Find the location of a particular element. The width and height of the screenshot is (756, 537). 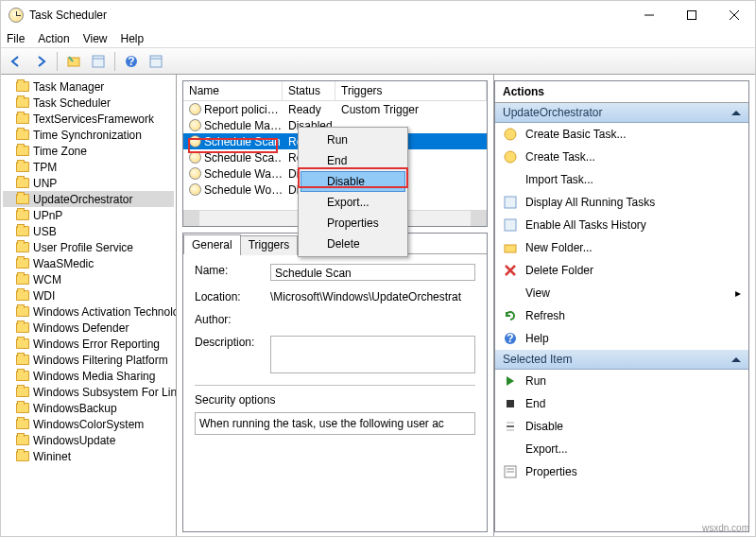

help-button: ? is located at coordinates (131, 61).